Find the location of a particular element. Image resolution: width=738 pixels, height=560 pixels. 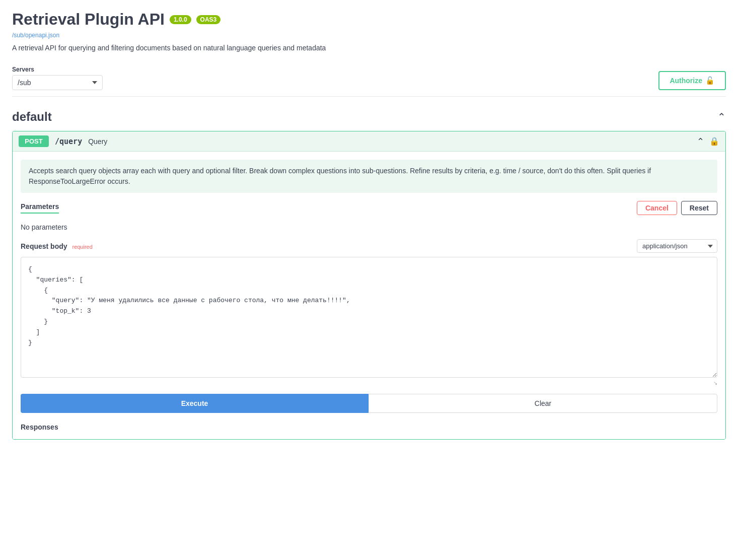

request-body-title: Request body is located at coordinates (44, 246).